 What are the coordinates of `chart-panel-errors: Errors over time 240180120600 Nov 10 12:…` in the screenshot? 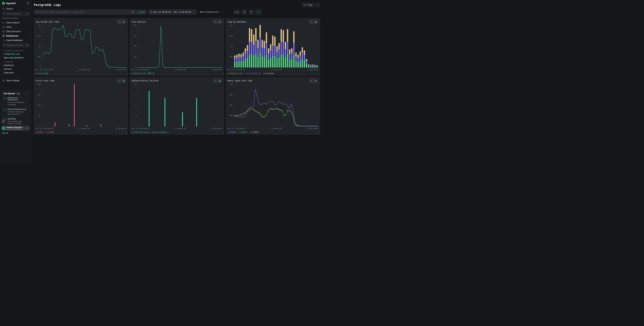 It's located at (81, 106).